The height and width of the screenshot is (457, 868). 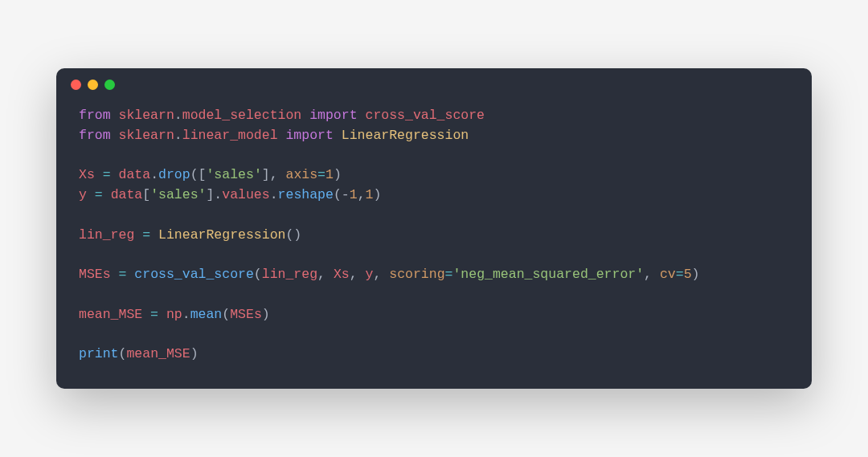 What do you see at coordinates (434, 137) in the screenshot?
I see `code-line: from sklearn.linear_model import LinearR…` at bounding box center [434, 137].